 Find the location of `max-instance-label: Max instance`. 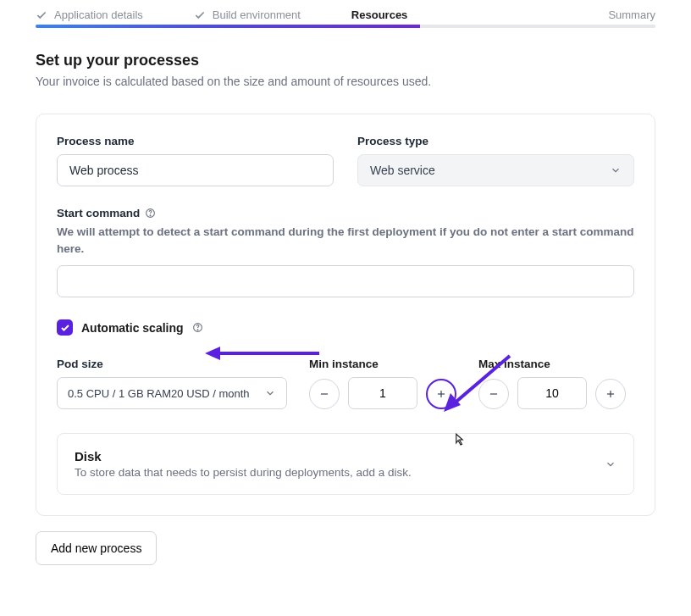

max-instance-label: Max instance is located at coordinates (552, 364).